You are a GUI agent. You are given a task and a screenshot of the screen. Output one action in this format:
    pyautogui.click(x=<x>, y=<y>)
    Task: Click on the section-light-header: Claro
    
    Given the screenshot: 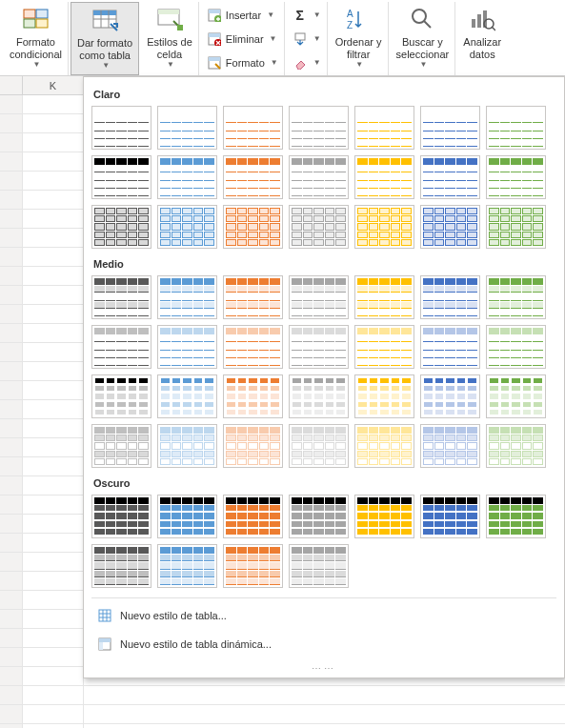 What is the action you would take?
    pyautogui.click(x=324, y=94)
    